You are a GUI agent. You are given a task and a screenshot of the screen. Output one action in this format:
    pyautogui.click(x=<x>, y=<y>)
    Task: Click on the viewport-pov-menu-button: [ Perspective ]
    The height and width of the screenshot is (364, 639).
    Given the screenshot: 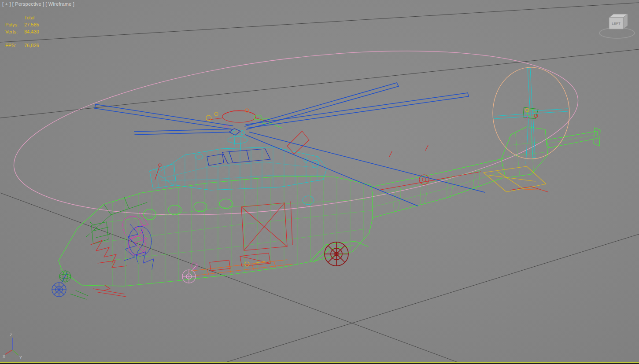 What is the action you would take?
    pyautogui.click(x=28, y=4)
    